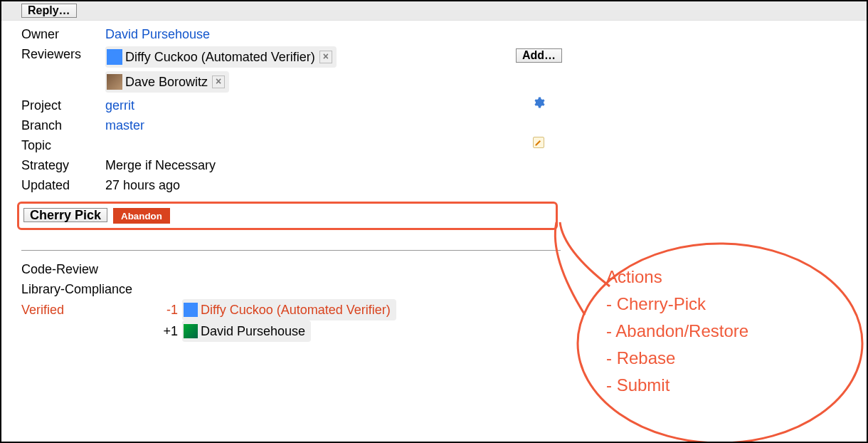  What do you see at coordinates (60, 34) in the screenshot?
I see `owner-label: Owner` at bounding box center [60, 34].